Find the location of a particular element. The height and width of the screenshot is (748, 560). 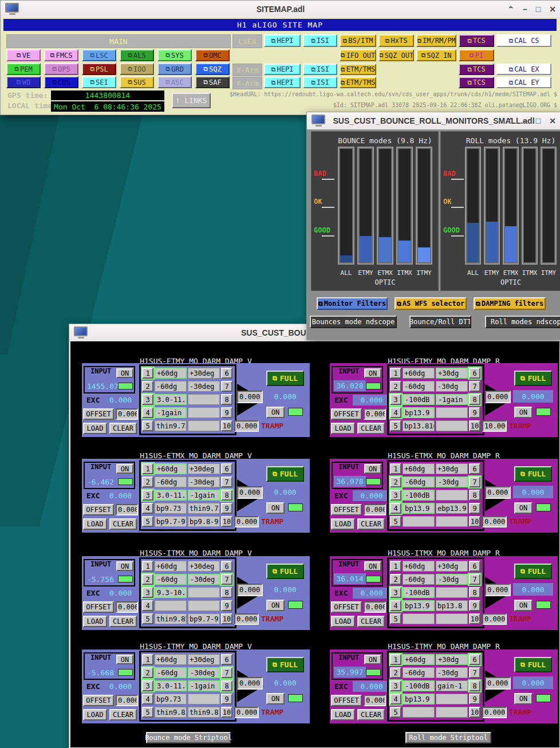

sitemap-button-als: ⧉ALS is located at coordinates (137, 55).